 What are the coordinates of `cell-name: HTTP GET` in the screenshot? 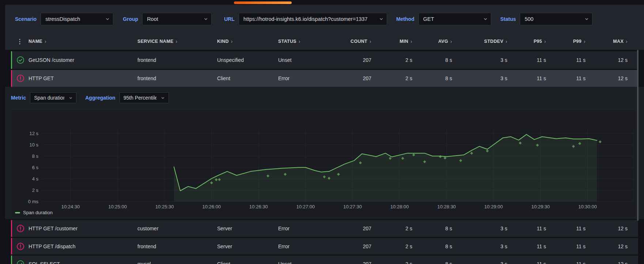 It's located at (83, 78).